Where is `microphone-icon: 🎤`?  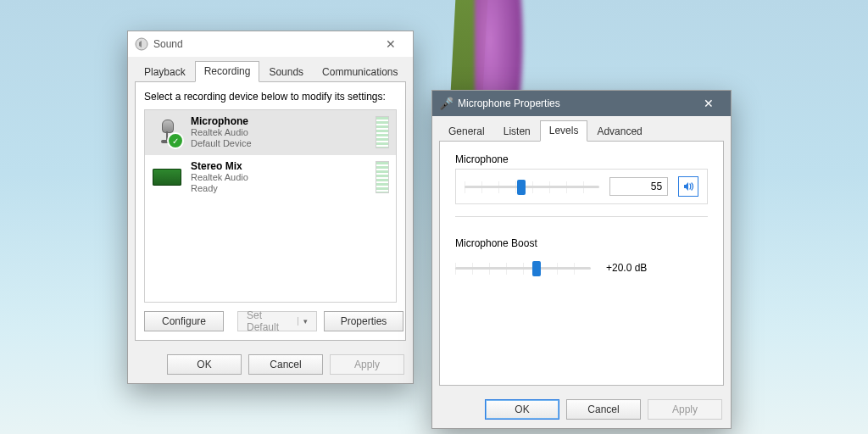
microphone-icon: 🎤 is located at coordinates (446, 103).